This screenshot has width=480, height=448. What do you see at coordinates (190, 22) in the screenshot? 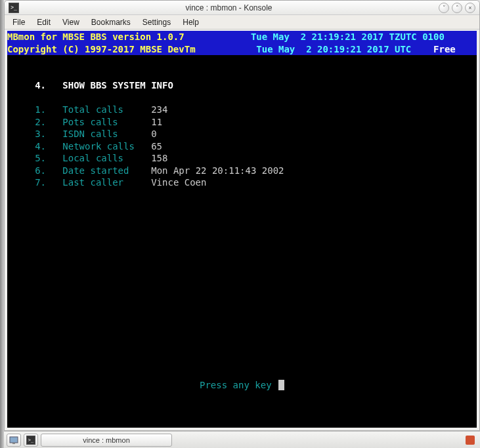
I see `menu-help: Help` at bounding box center [190, 22].